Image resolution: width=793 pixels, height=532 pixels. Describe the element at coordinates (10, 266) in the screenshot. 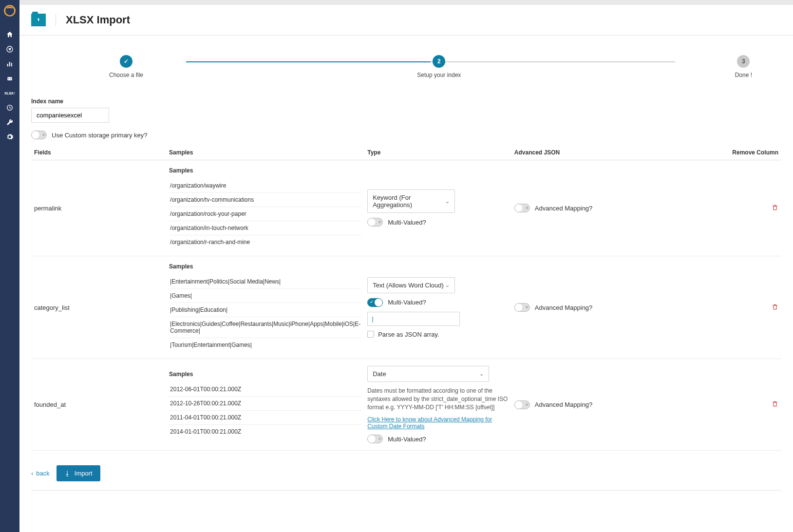

I see `sidebar: XLSX↑` at that location.